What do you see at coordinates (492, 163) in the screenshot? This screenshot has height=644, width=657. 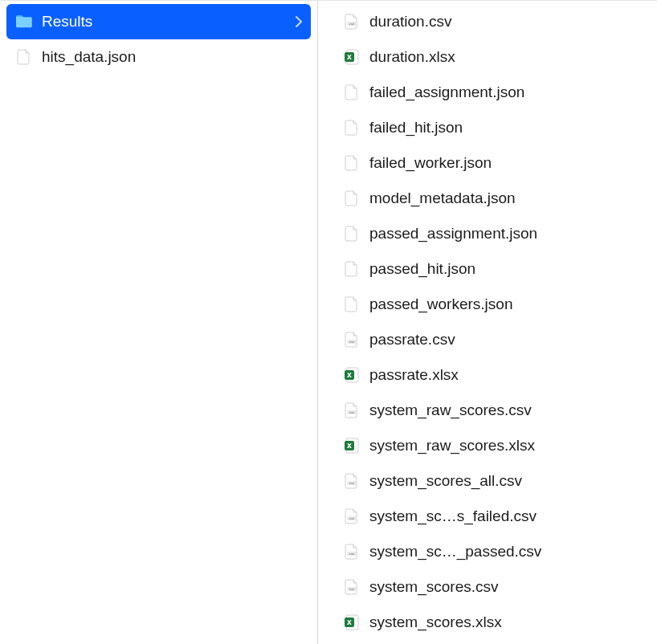 I see `file-item: failed_worker.json` at bounding box center [492, 163].